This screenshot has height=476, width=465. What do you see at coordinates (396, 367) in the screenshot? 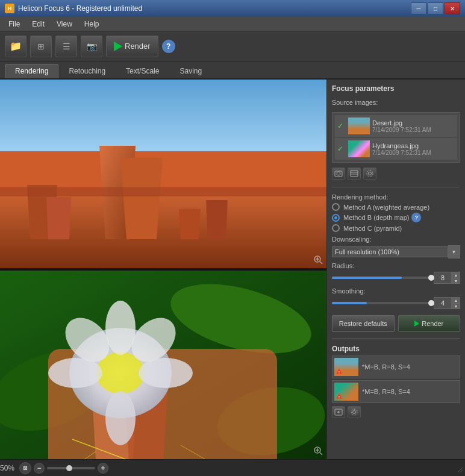
I see `output-item-1: ! *M=B, R=8, S=4` at bounding box center [396, 367].